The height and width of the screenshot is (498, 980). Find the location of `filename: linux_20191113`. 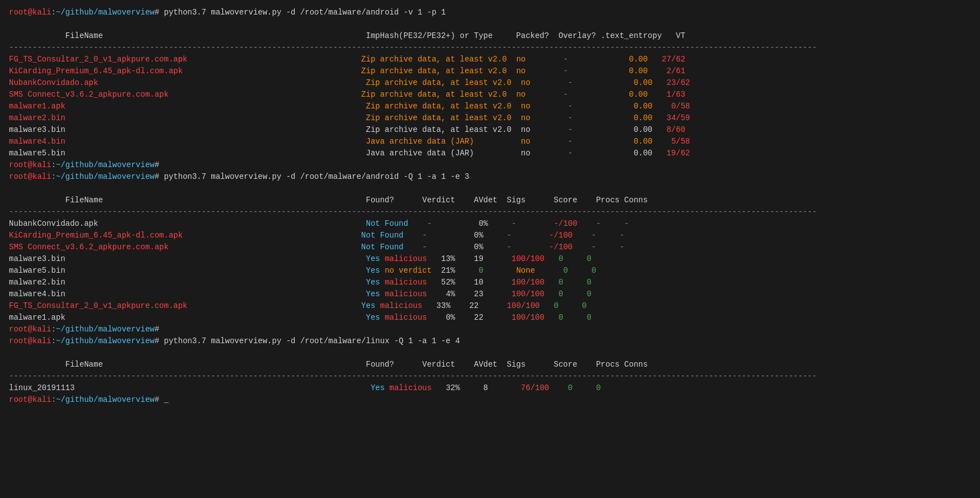

filename: linux_20191113 is located at coordinates (190, 388).